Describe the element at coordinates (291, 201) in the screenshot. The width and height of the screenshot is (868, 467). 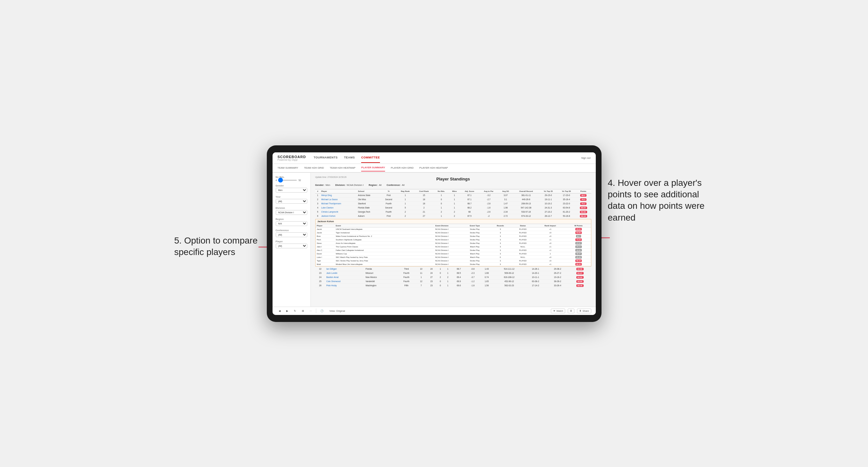
I see `sidebar-year-select: (All)` at that location.